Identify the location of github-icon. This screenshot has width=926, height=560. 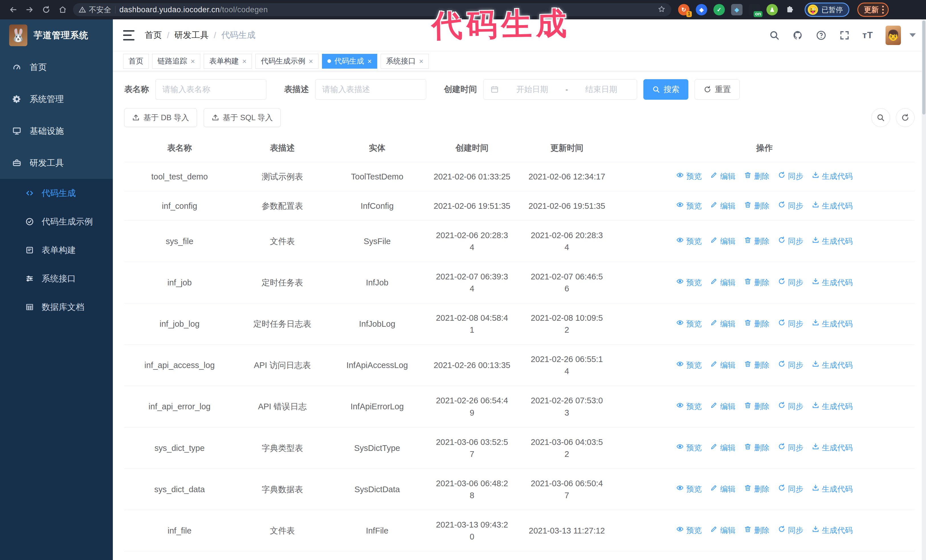
(797, 35).